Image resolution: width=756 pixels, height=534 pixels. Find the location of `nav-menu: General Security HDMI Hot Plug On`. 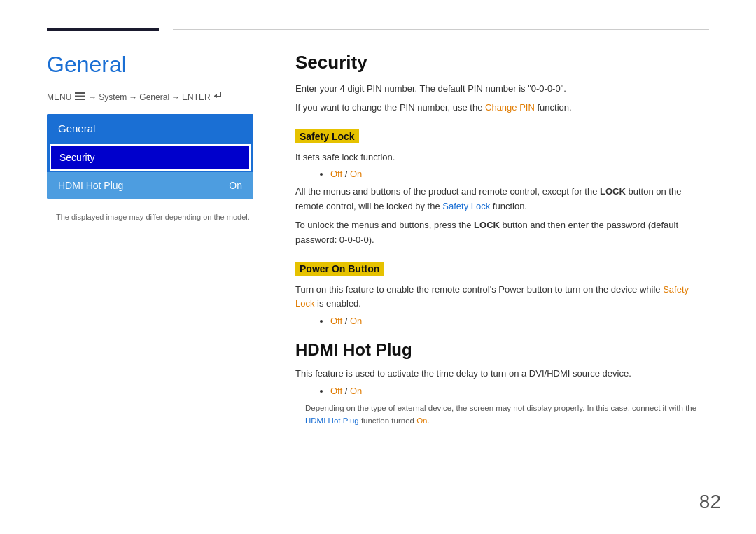

nav-menu: General Security HDMI Hot Plug On is located at coordinates (150, 157).